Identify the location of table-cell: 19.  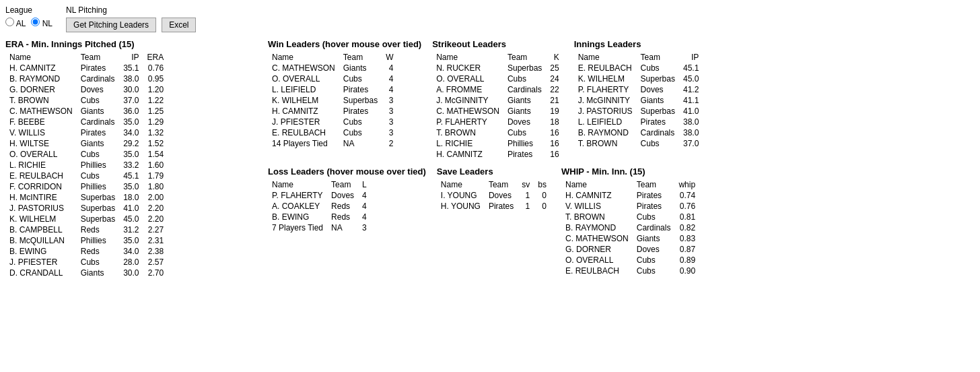
(555, 111).